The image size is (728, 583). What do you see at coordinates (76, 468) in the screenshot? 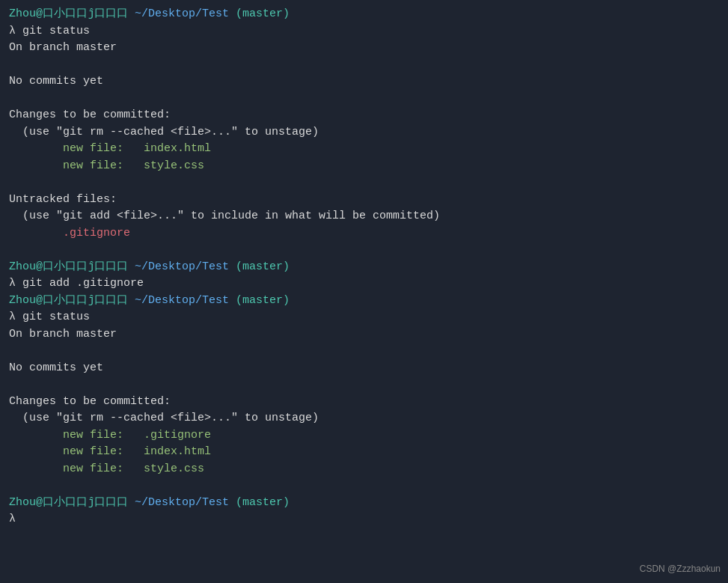
I see `new-file-label-5: new file:` at bounding box center [76, 468].